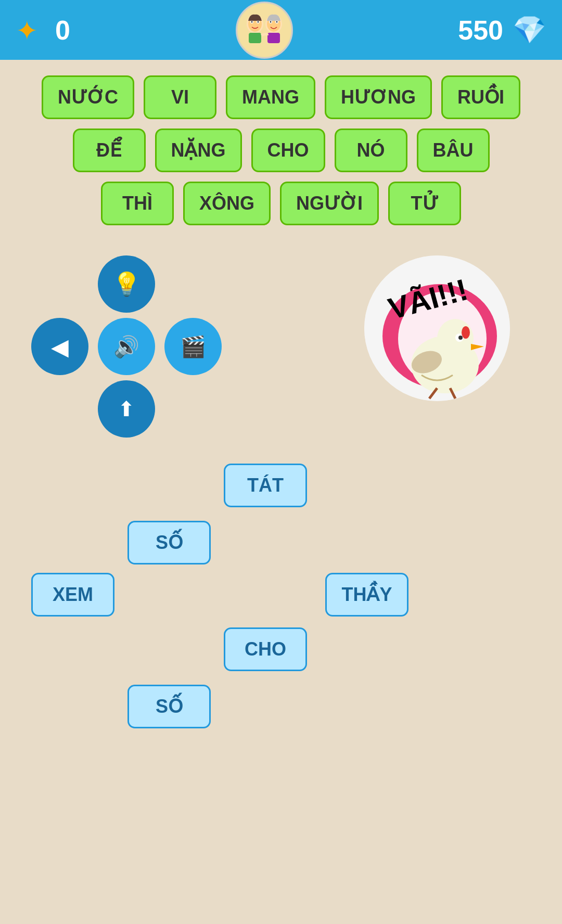 The image size is (562, 924). What do you see at coordinates (109, 150) in the screenshot?
I see `tile-de: ĐỂ` at bounding box center [109, 150].